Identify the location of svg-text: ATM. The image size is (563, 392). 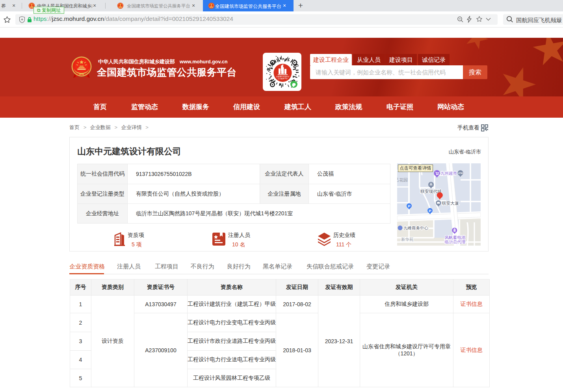
(461, 173).